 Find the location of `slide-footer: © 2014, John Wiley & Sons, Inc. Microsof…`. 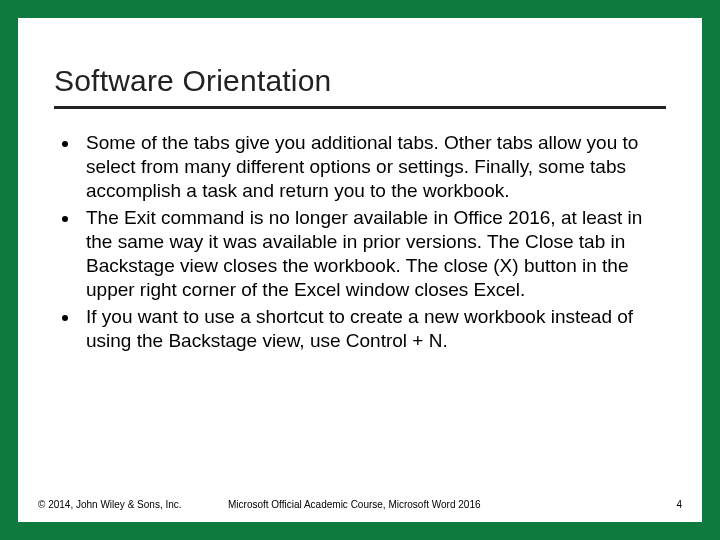

slide-footer: © 2014, John Wiley & Sons, Inc. Microsof… is located at coordinates (360, 504).